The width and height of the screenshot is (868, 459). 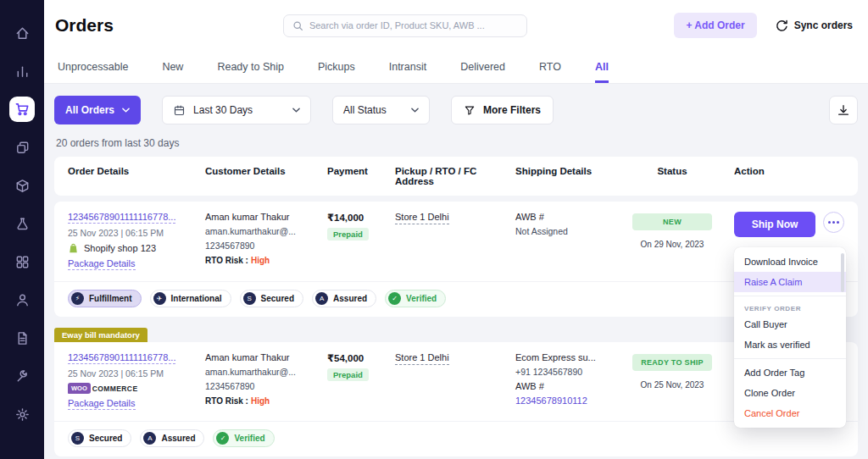 I want to click on billing-icon, so click(x=22, y=338).